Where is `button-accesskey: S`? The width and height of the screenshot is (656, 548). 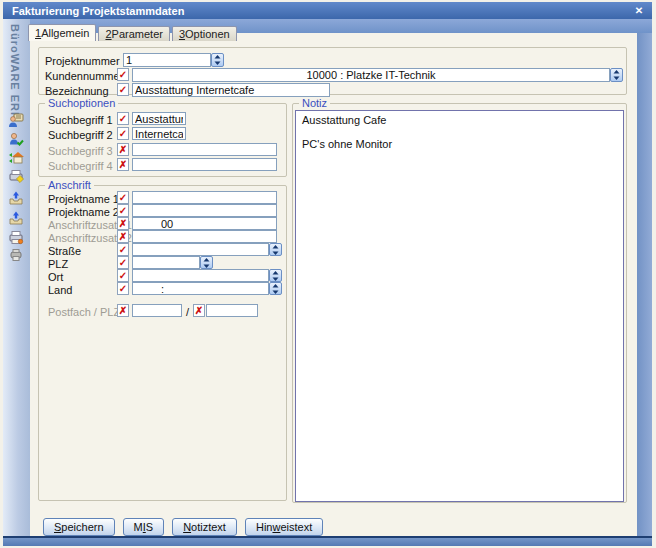
button-accesskey: S is located at coordinates (58, 527).